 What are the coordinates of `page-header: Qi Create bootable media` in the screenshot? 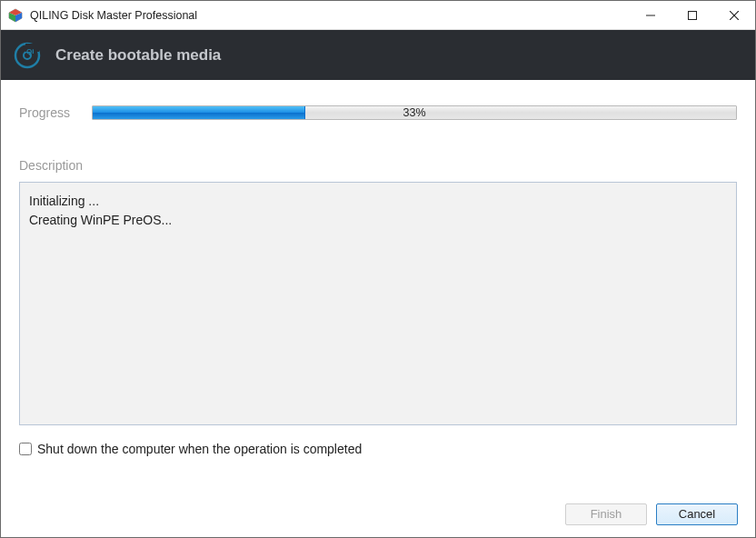 It's located at (378, 55).